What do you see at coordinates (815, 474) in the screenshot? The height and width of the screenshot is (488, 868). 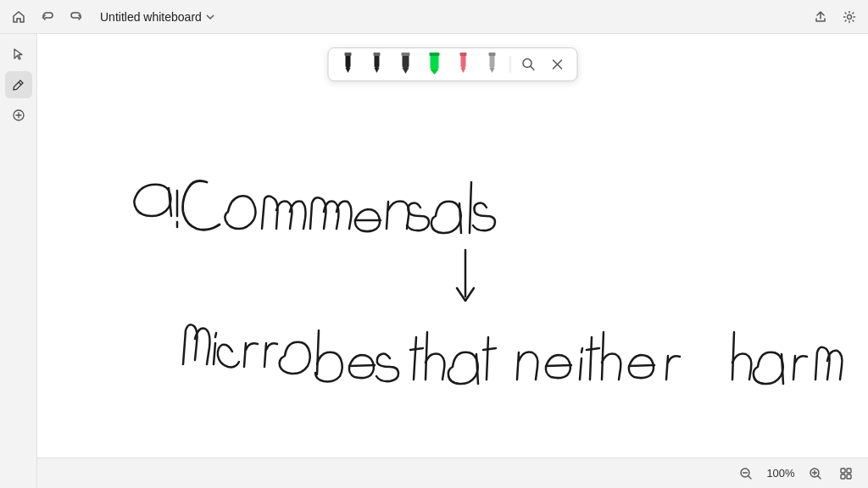 I see `zoom-in-button` at bounding box center [815, 474].